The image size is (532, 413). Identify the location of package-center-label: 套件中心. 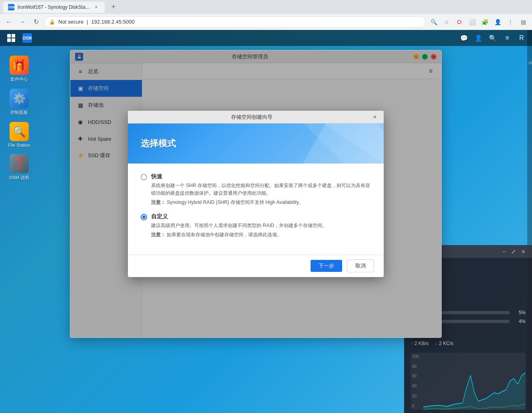
(19, 79).